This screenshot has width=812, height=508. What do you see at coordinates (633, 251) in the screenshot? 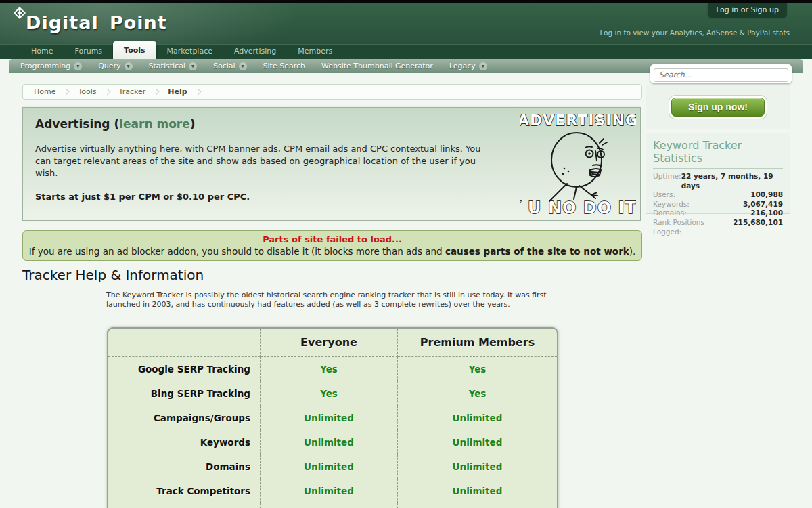
I see `warning-detail-suffix: ).` at bounding box center [633, 251].